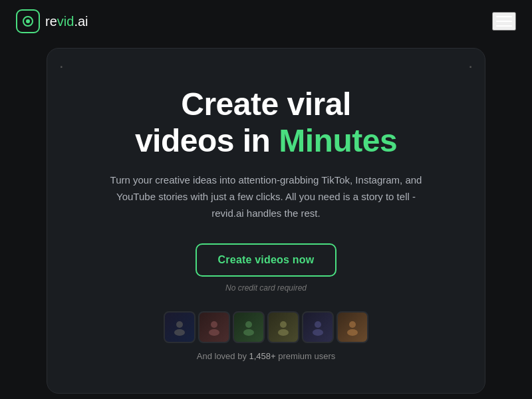 The width and height of the screenshot is (532, 399). I want to click on hero-headline: Create viral videos in Minutes, so click(266, 122).